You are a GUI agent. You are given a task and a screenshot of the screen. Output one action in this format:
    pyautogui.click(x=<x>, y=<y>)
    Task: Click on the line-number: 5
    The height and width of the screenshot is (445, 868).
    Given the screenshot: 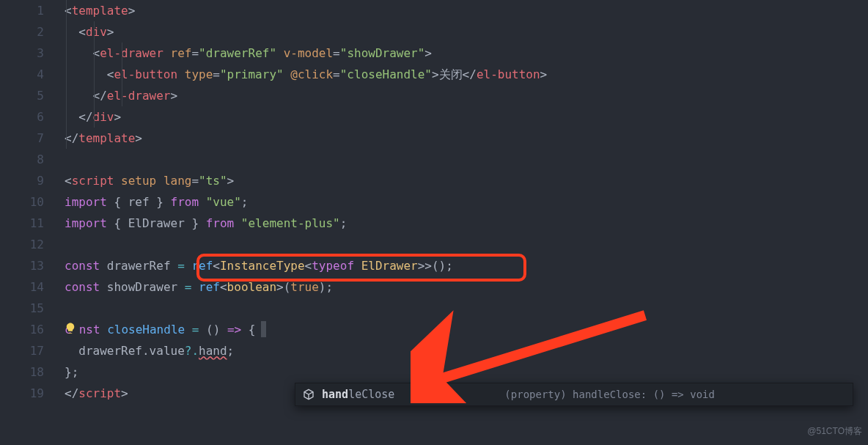 What is the action you would take?
    pyautogui.click(x=22, y=95)
    